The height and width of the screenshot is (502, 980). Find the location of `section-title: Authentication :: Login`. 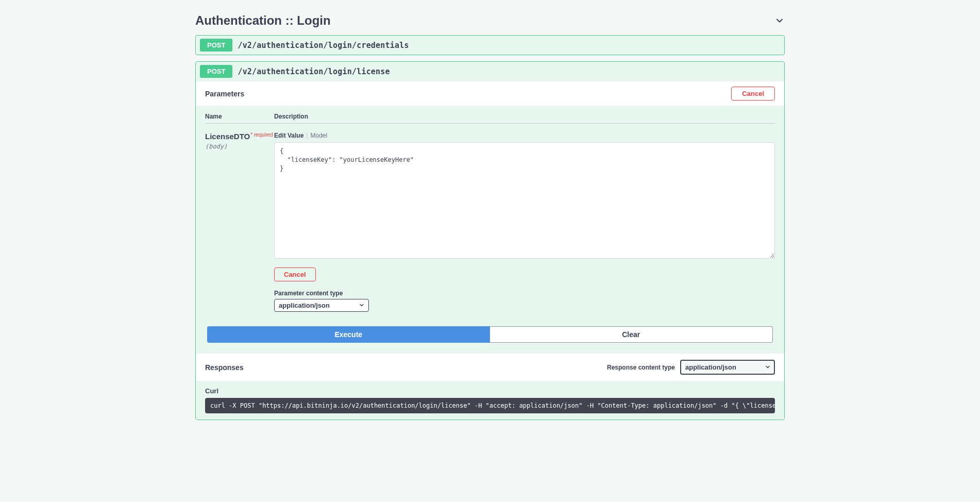

section-title: Authentication :: Login is located at coordinates (263, 21).